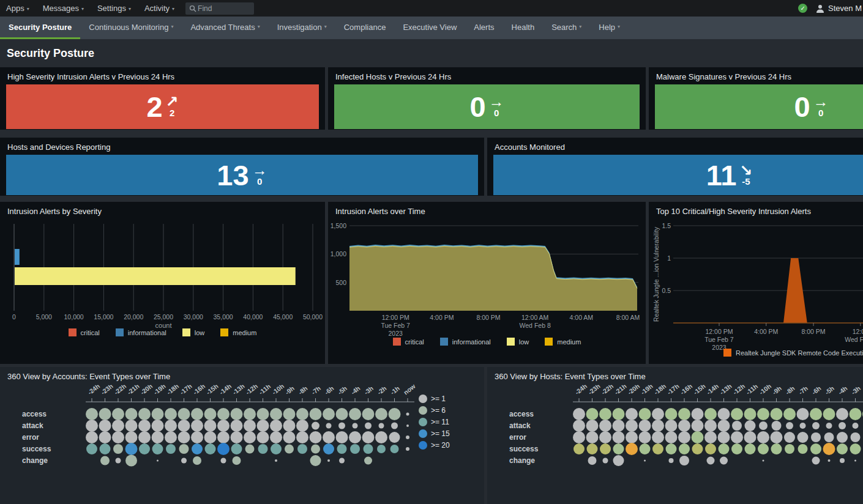  I want to click on menu-messages: Messages▾, so click(64, 9).